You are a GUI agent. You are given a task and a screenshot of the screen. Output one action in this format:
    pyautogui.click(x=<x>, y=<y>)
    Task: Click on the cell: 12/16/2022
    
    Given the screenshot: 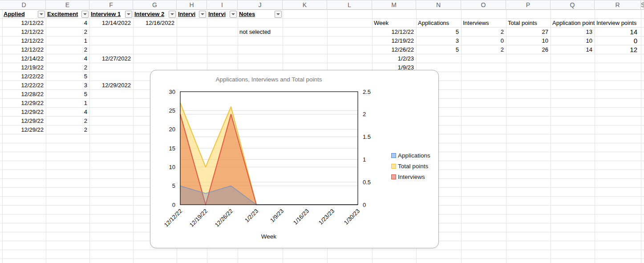 What is the action you would take?
    pyautogui.click(x=155, y=23)
    